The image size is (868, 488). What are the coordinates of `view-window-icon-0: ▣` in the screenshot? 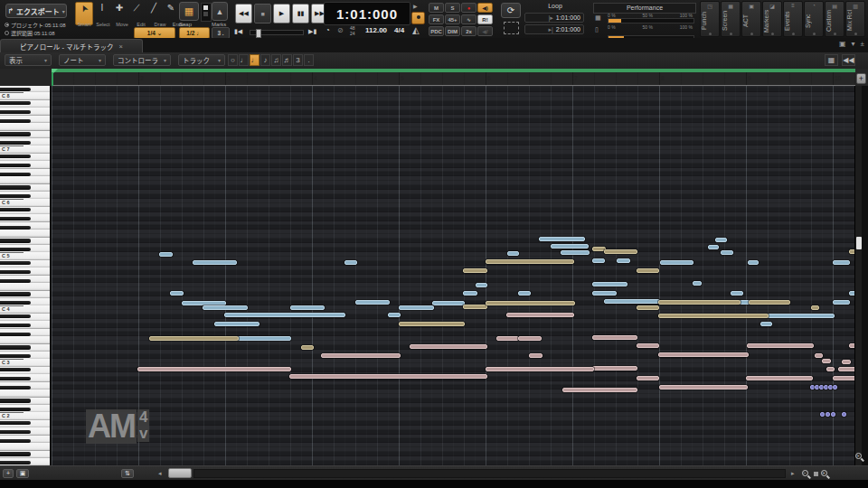 It's located at (843, 43).